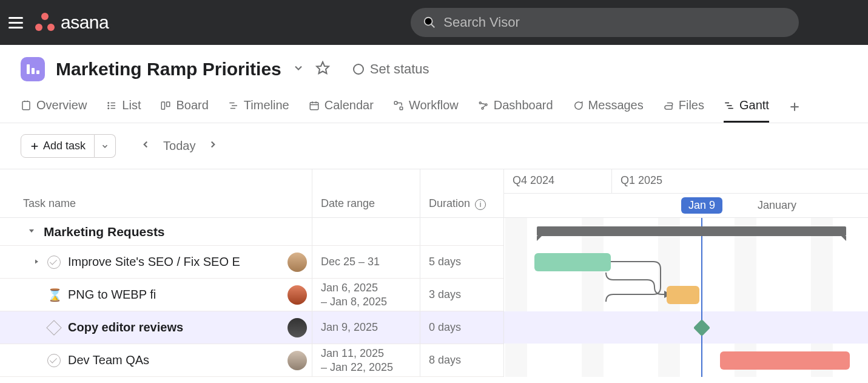 This screenshot has height=383, width=868. What do you see at coordinates (341, 107) in the screenshot?
I see `tab-calendar: Calendar` at bounding box center [341, 107].